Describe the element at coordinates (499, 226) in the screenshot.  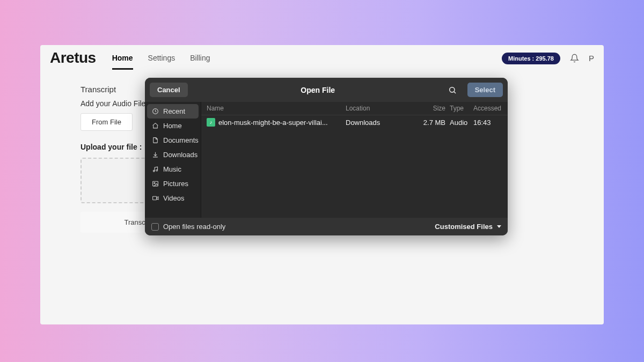
I see `chevron-down-icon` at that location.